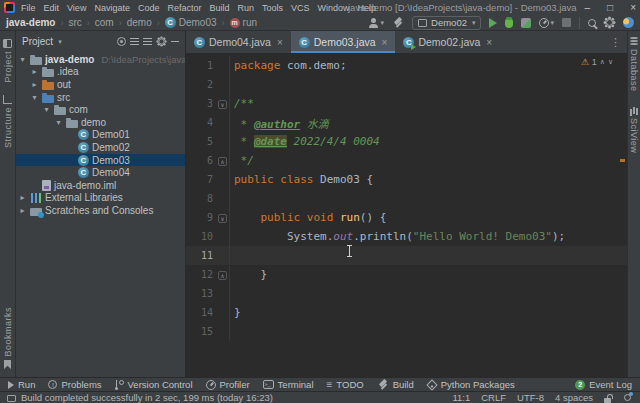 Image resolution: width=640 pixels, height=403 pixels. What do you see at coordinates (272, 8) in the screenshot?
I see `menu-tools: Tools` at bounding box center [272, 8].